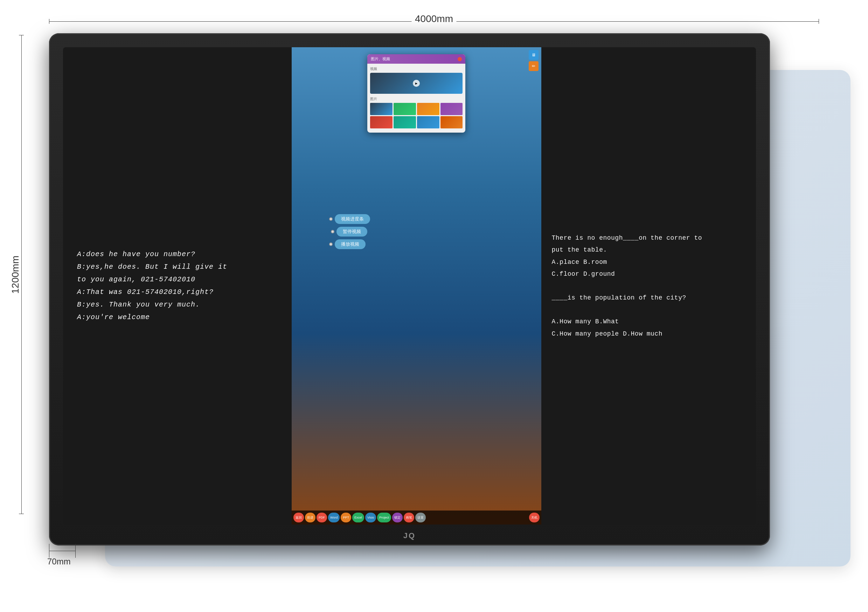 The height and width of the screenshot is (612, 868). What do you see at coordinates (417, 98) in the screenshot?
I see `popup-body: 视频 ▶ 图片` at bounding box center [417, 98].